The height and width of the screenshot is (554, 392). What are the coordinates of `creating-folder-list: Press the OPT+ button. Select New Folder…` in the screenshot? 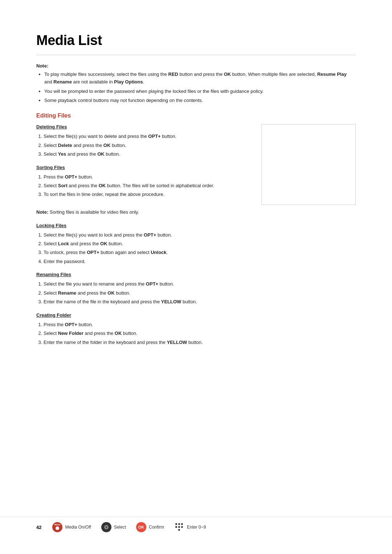 It's located at (196, 333).